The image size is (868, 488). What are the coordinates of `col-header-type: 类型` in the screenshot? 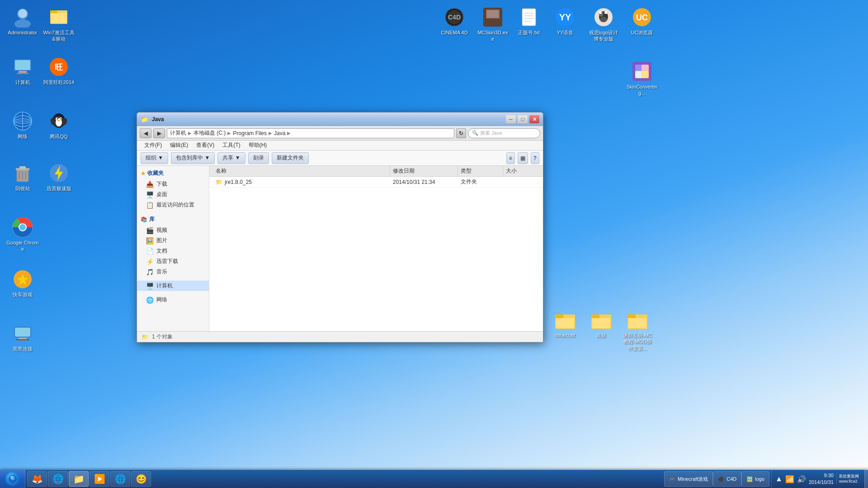 It's located at (481, 171).